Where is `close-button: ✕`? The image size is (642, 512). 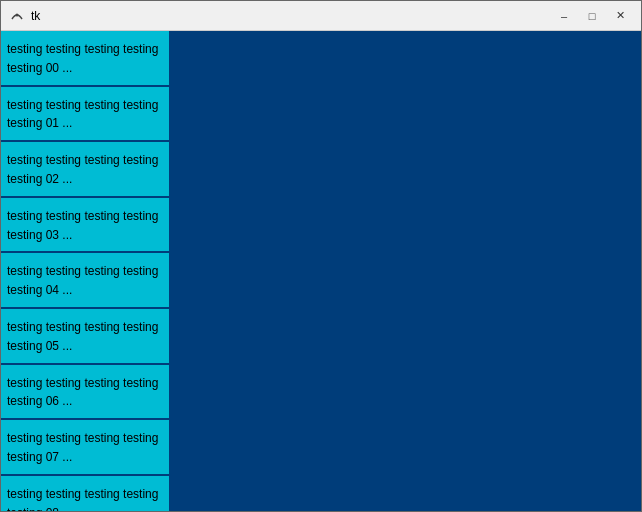 close-button: ✕ is located at coordinates (620, 16).